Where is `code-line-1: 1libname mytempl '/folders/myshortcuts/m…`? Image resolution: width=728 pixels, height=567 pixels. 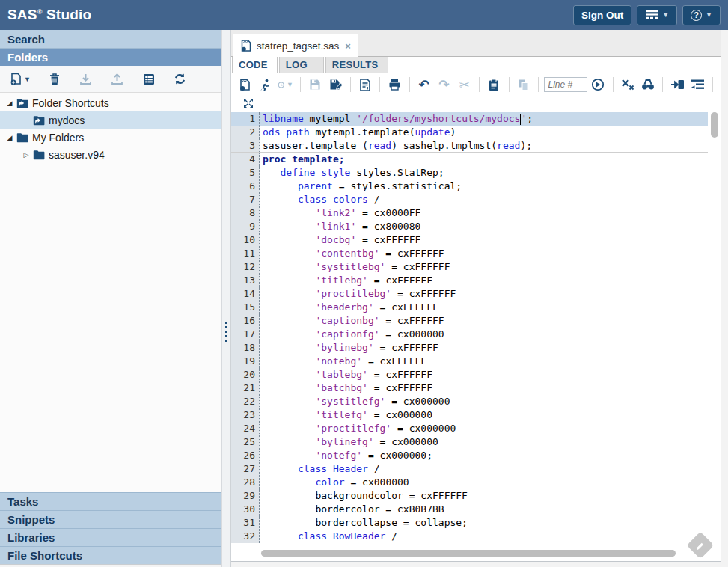 code-line-1: 1libname mytempl '/folders/myshortcuts/m… is located at coordinates (470, 119).